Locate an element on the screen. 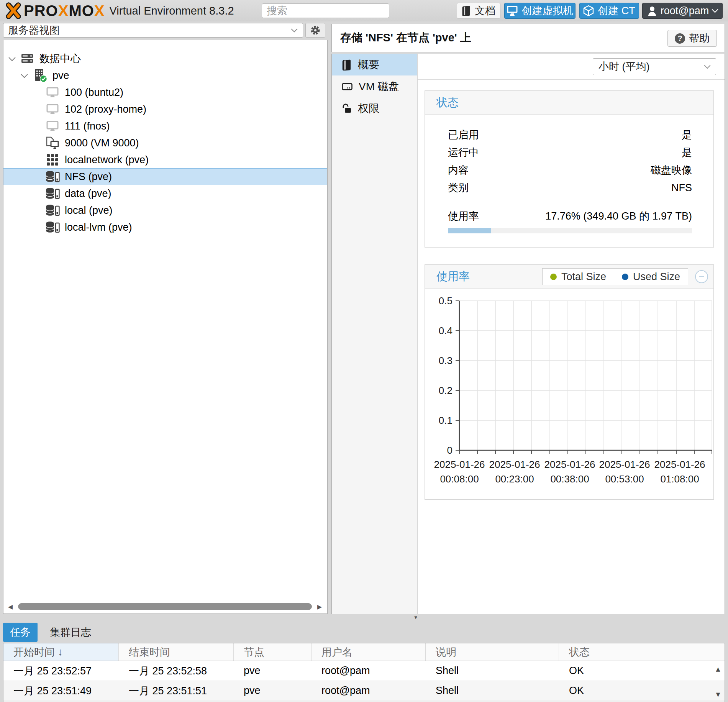 This screenshot has height=702, width=728. sort-desc-icon: ↓ is located at coordinates (61, 652).